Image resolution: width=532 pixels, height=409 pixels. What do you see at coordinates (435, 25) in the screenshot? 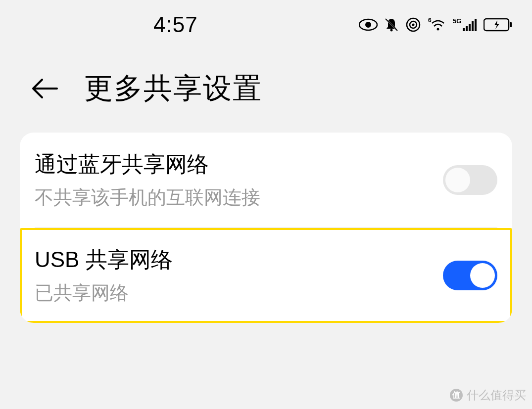
I see `status-icons: 6 5G` at bounding box center [435, 25].